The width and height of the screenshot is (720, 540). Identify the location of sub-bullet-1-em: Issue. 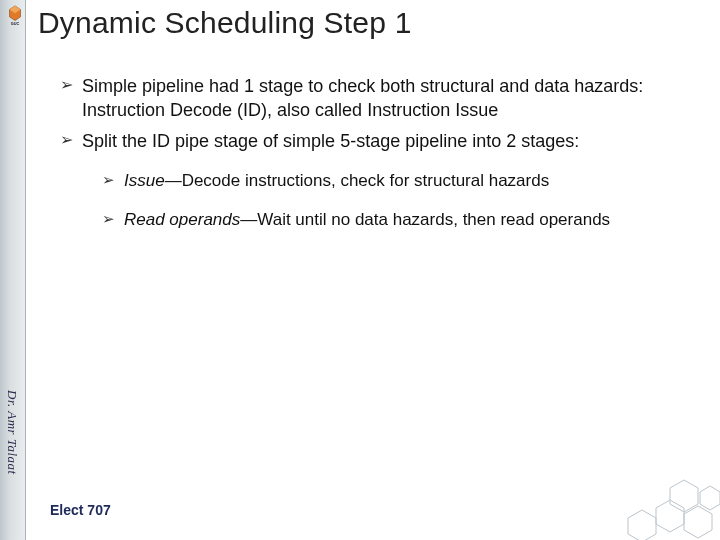
(144, 180).